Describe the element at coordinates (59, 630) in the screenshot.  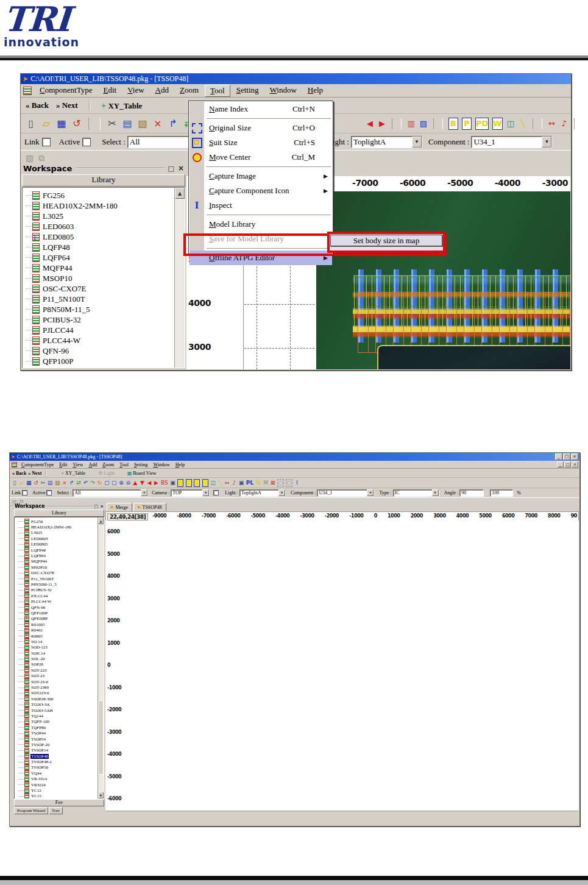
I see `library-tree-item: R0402` at that location.